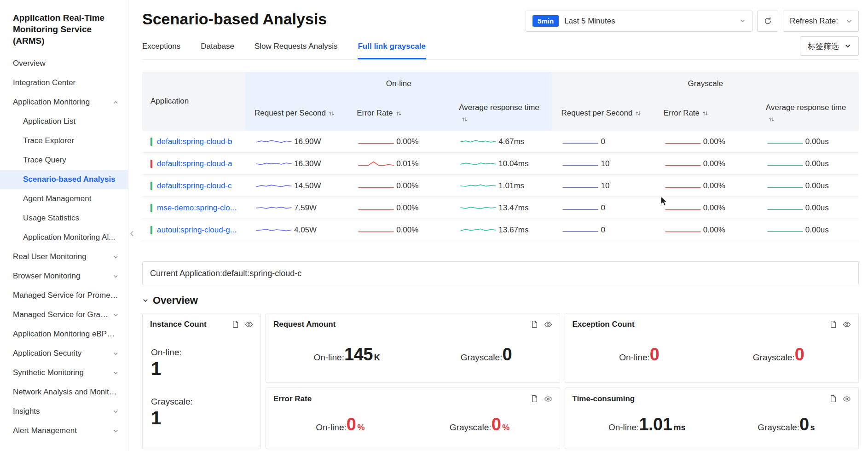 The image size is (868, 451). What do you see at coordinates (64, 102) in the screenshot?
I see `sidebar-item-application-monitoring: Application Monitoring` at bounding box center [64, 102].